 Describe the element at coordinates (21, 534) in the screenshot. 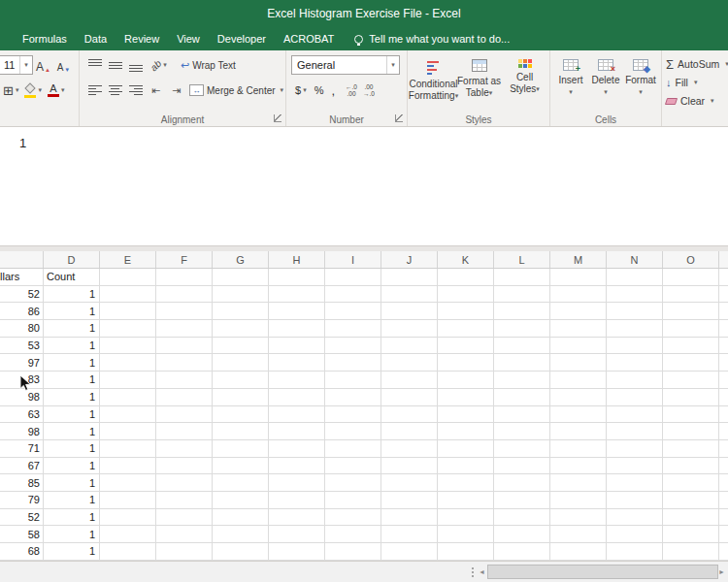

I see `cell-dollars: 58` at that location.